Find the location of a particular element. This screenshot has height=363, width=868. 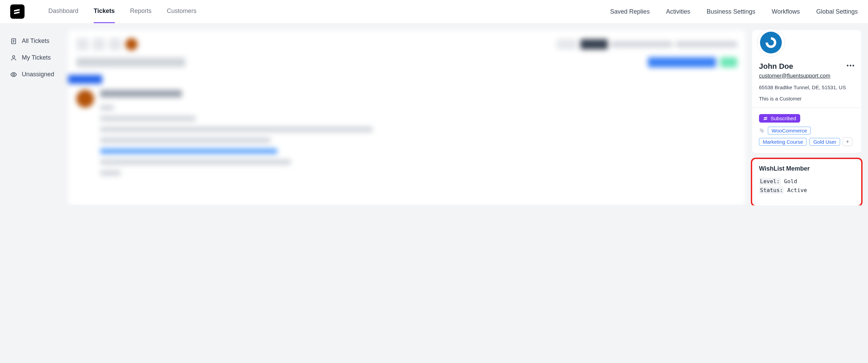

customer-name: John Doe is located at coordinates (807, 66).